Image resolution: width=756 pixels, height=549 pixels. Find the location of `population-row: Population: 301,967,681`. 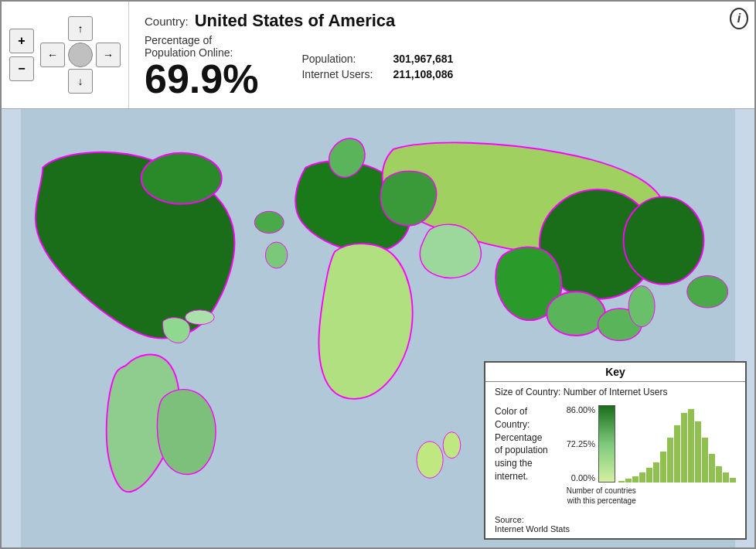

population-row: Population: 301,967,681 is located at coordinates (377, 59).